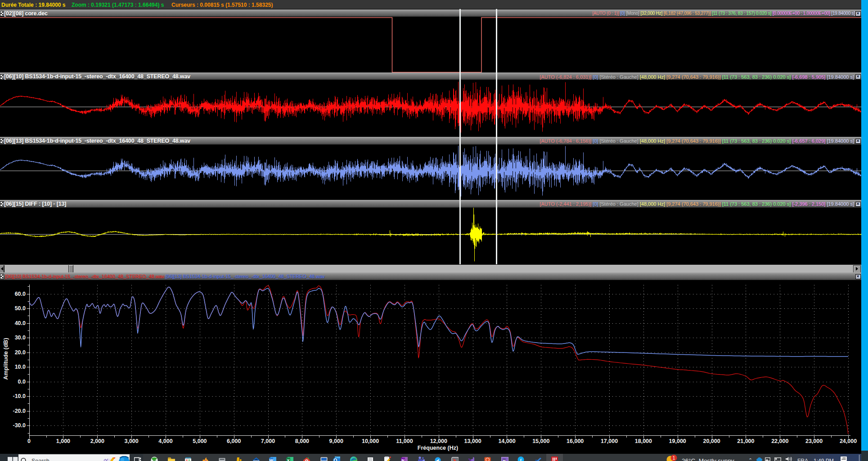 The image size is (868, 461). I want to click on svg-text: 40.0, so click(20, 323).